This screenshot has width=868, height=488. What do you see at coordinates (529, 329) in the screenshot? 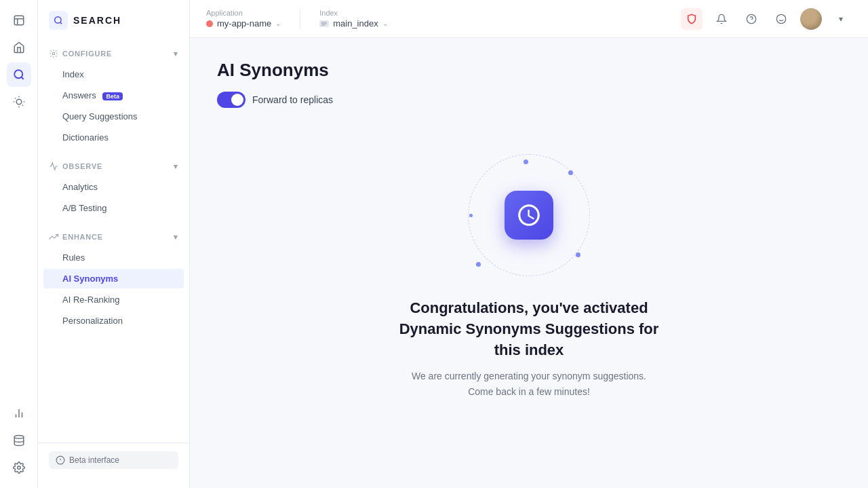
I see `congrats-title: Congratulations, you've activated Dynami…` at bounding box center [529, 329].